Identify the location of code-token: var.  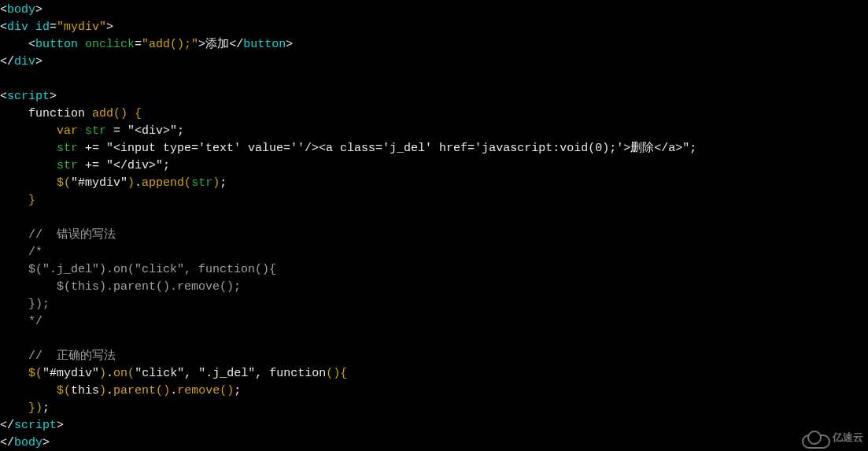
(68, 131).